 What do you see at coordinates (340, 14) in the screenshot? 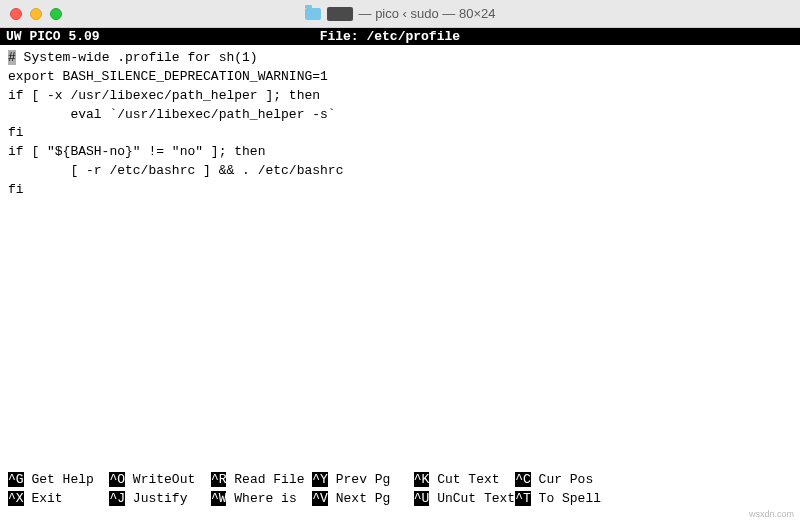
I see `app-icon` at bounding box center [340, 14].